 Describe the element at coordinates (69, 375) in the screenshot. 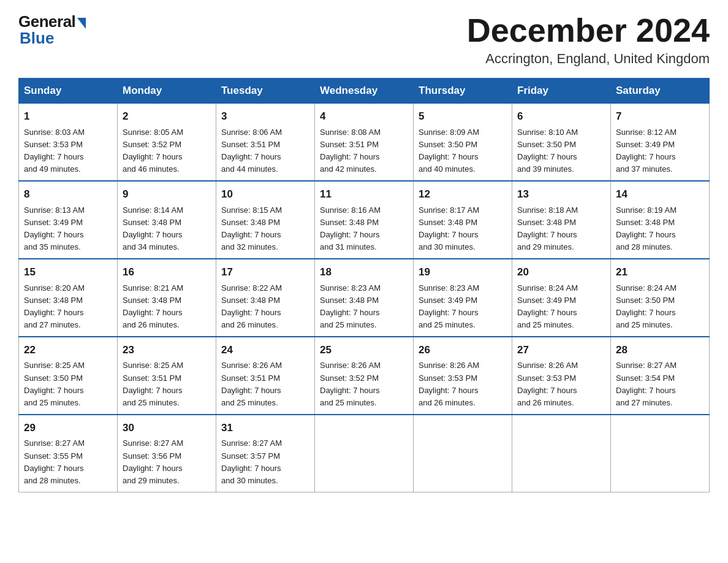

I see `calendar-cell: 22Sunrise: 8:25 AMSunset: 3:50 PMDayligh…` at that location.